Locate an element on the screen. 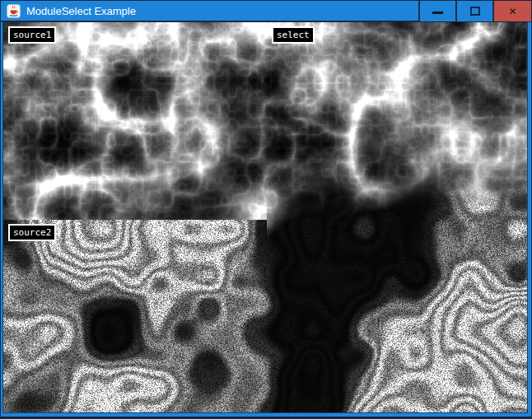 This screenshot has width=532, height=419. minimize-icon is located at coordinates (438, 13).